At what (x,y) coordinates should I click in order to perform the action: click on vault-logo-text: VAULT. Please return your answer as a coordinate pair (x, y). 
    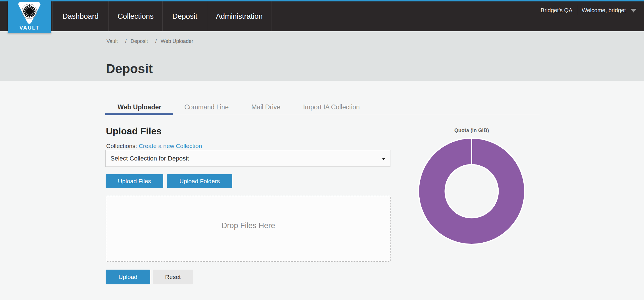
    Looking at the image, I should click on (30, 28).